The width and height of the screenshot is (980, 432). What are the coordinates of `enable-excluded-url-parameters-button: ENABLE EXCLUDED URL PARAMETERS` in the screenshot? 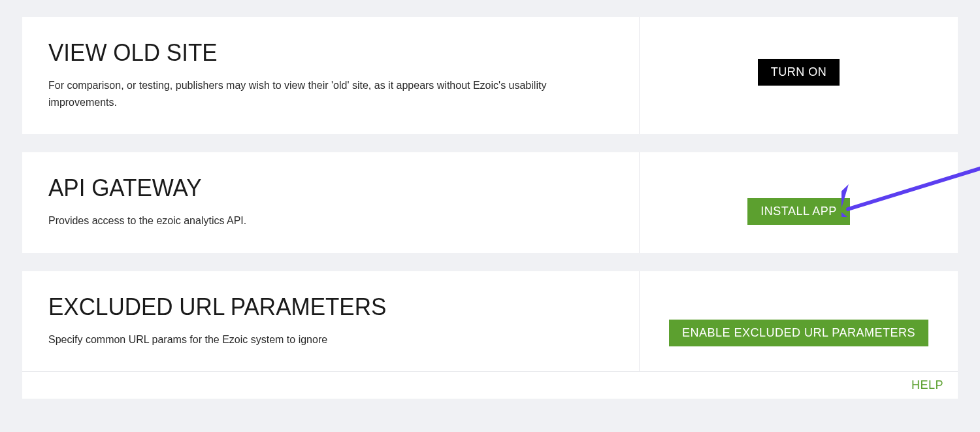 It's located at (798, 333).